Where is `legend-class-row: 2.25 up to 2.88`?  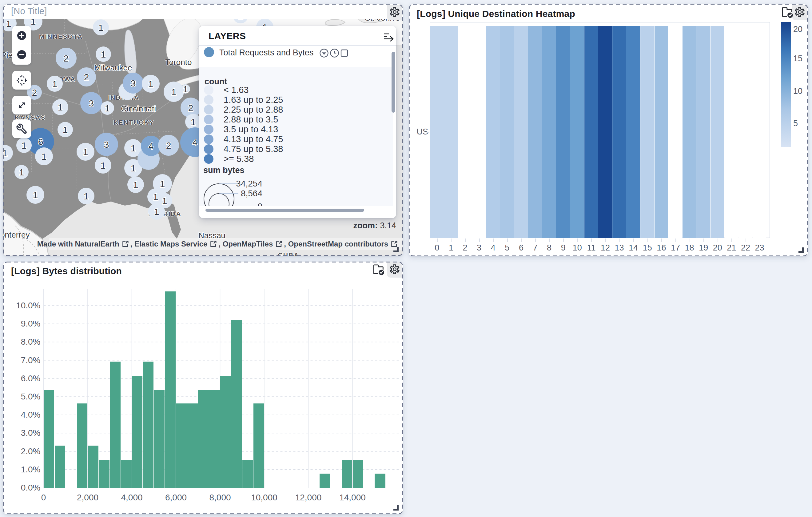
legend-class-row: 2.25 up to 2.88 is located at coordinates (243, 109).